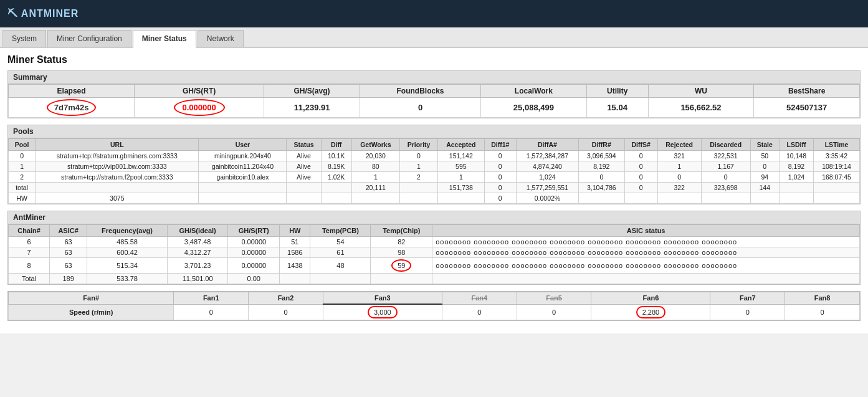 This screenshot has height=397, width=868. What do you see at coordinates (748, 299) in the screenshot?
I see `col-fan7: Fan7` at bounding box center [748, 299].